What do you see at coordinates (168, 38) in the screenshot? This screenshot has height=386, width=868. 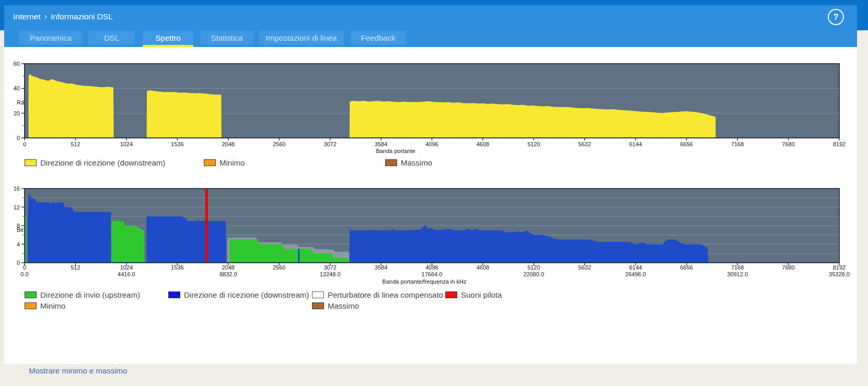 I see `tab-spettro: Spettro` at bounding box center [168, 38].